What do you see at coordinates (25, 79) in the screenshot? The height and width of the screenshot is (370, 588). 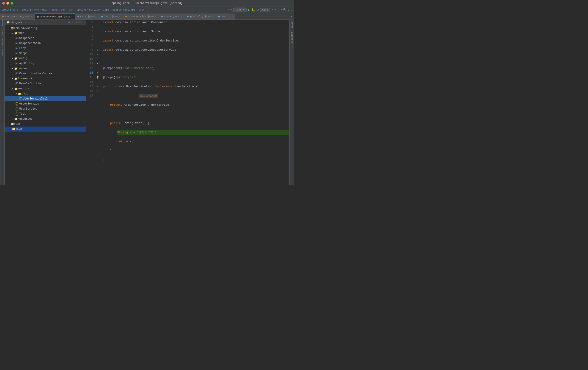 I see `tree-label-framework: framework` at bounding box center [25, 79].